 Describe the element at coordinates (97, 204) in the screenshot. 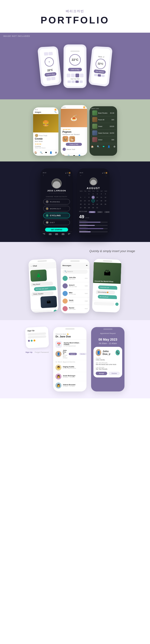

I see `cal-cell-24: 24` at that location.